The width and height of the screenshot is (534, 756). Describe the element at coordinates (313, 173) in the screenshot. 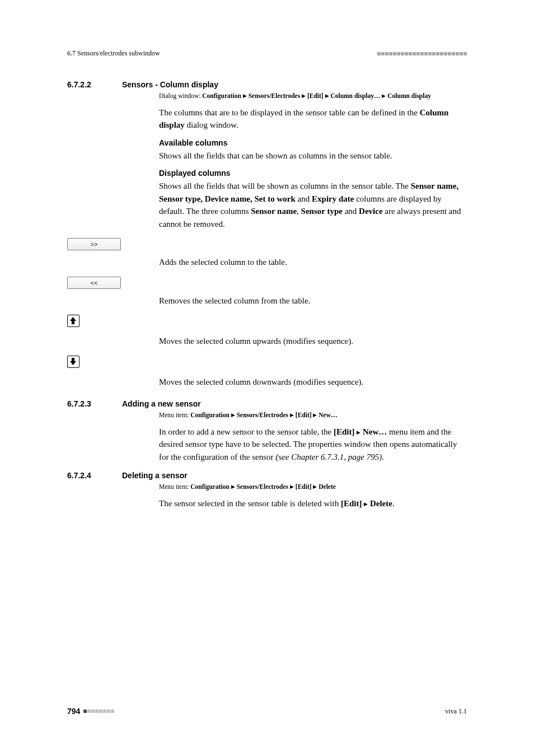

I see `displayed-columns-heading: Displayed columns` at that location.